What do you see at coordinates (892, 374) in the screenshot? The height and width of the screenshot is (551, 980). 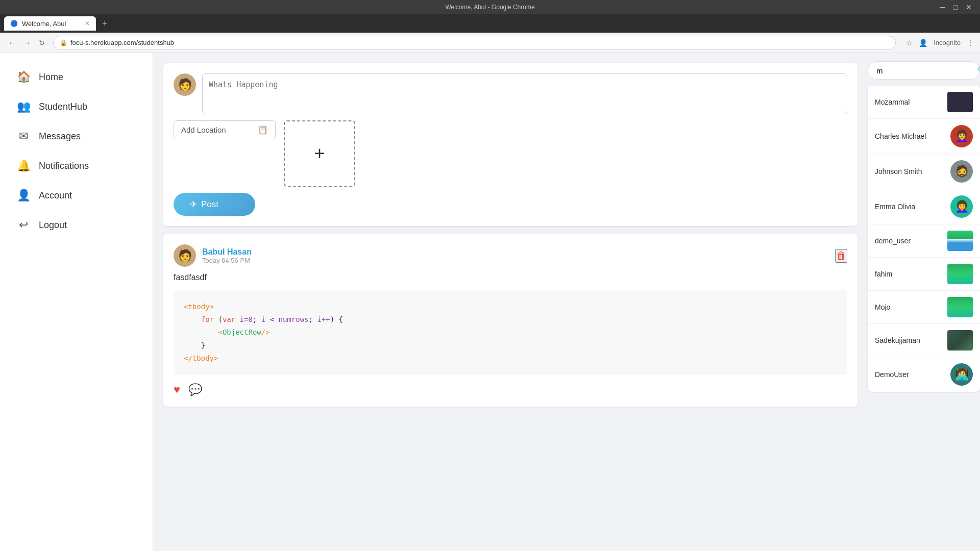 I see `user-name: DemoUser` at bounding box center [892, 374].